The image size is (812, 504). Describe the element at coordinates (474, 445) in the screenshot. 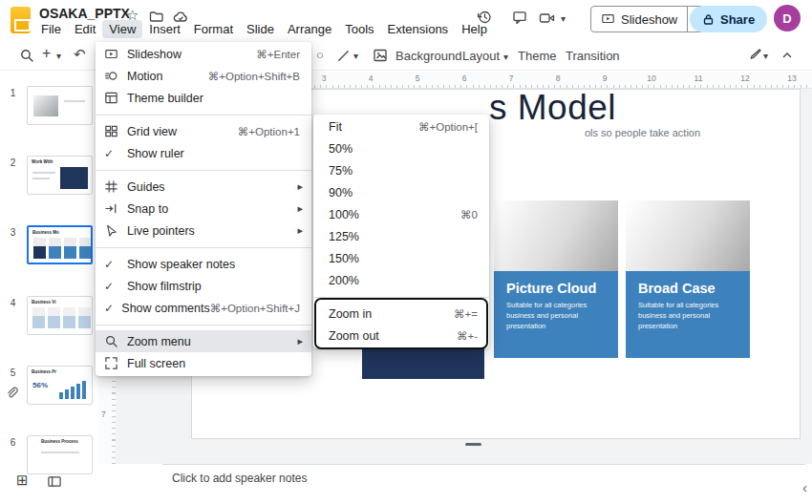

I see `horizontal-scrollbar-thumb` at that location.